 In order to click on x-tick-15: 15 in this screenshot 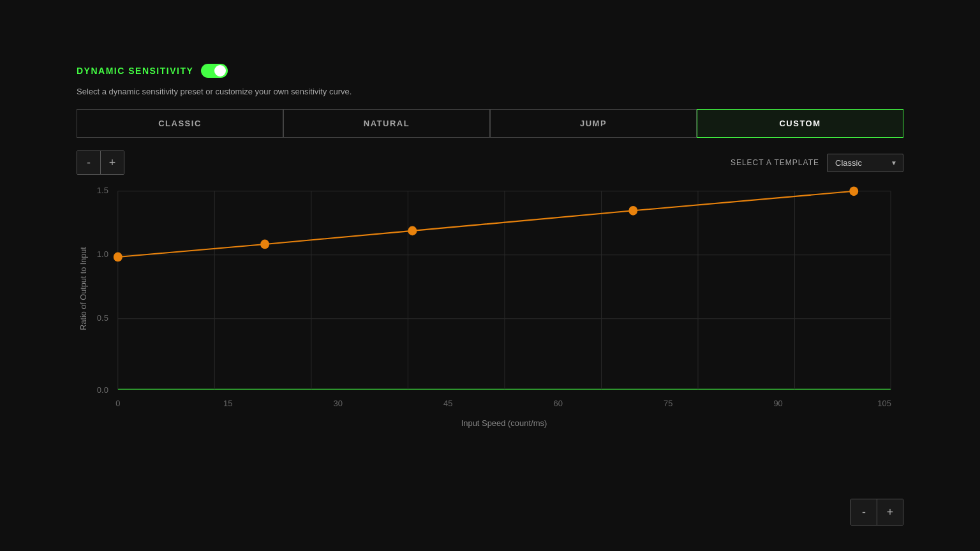, I will do `click(228, 403)`.